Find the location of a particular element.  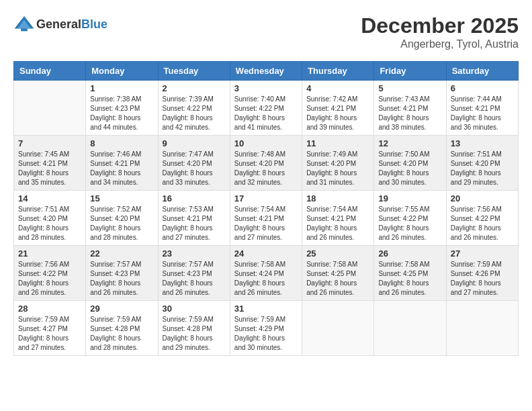

calendar-cell: 18Sunrise: 7:54 AMSunset: 4:21 PMDayligh… is located at coordinates (339, 218).